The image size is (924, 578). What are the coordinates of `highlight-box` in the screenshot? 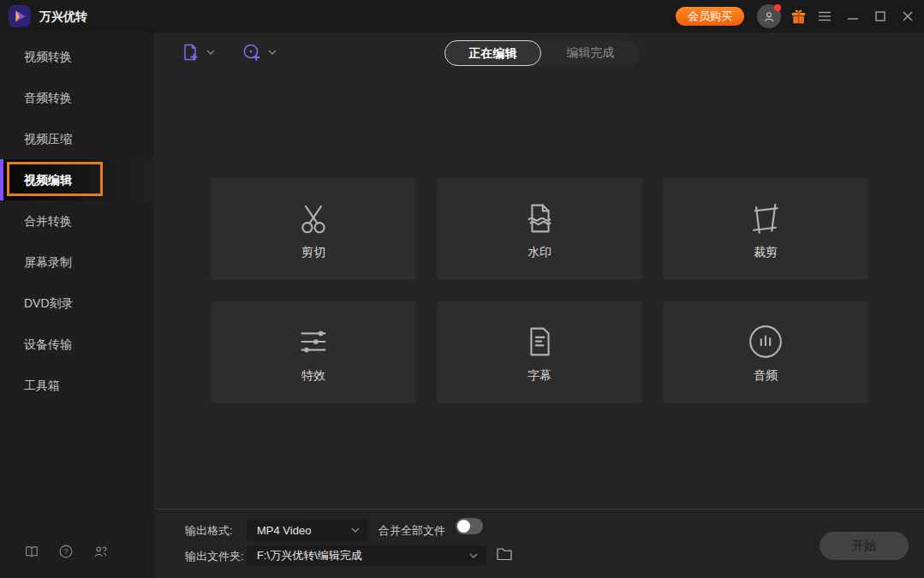 It's located at (55, 179).